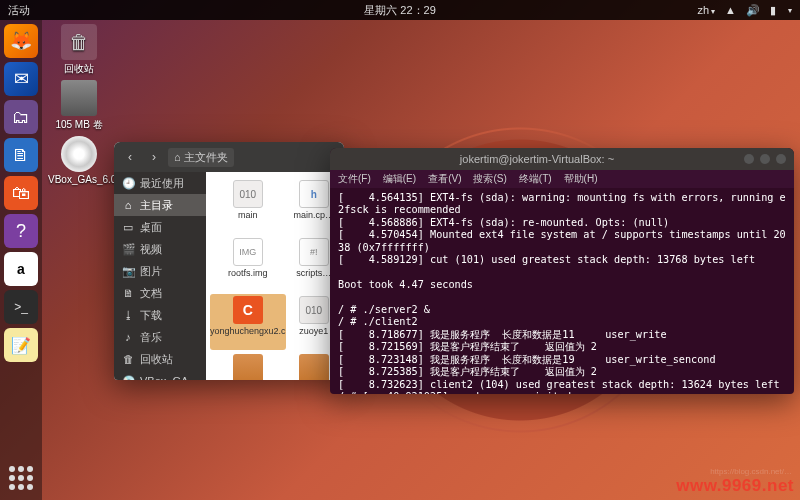 The image size is (800, 500). What do you see at coordinates (21, 41) in the screenshot?
I see `dock-firefox: 🦊` at bounding box center [21, 41].